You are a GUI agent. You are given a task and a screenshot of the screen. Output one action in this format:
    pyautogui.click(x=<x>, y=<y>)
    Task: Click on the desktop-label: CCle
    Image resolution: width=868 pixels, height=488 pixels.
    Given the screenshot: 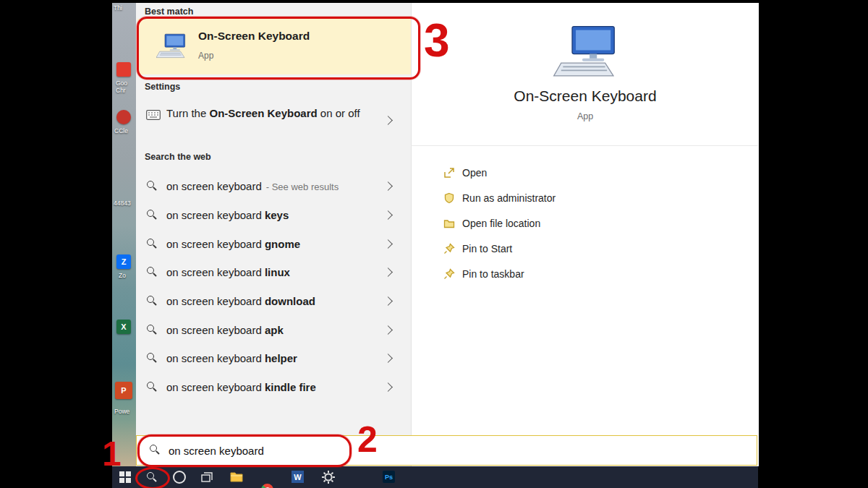 What is the action you would take?
    pyautogui.click(x=122, y=131)
    